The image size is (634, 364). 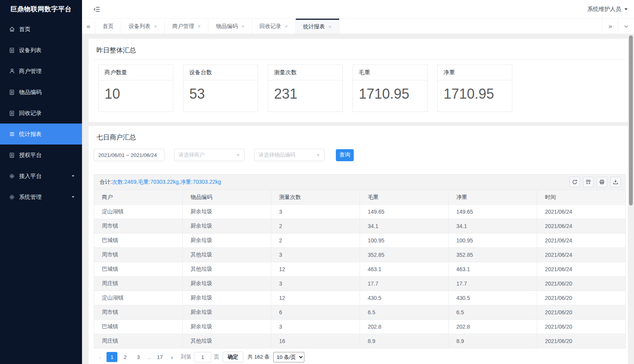 I want to click on sidebar-item-device-list: 设备列表, so click(x=41, y=50).